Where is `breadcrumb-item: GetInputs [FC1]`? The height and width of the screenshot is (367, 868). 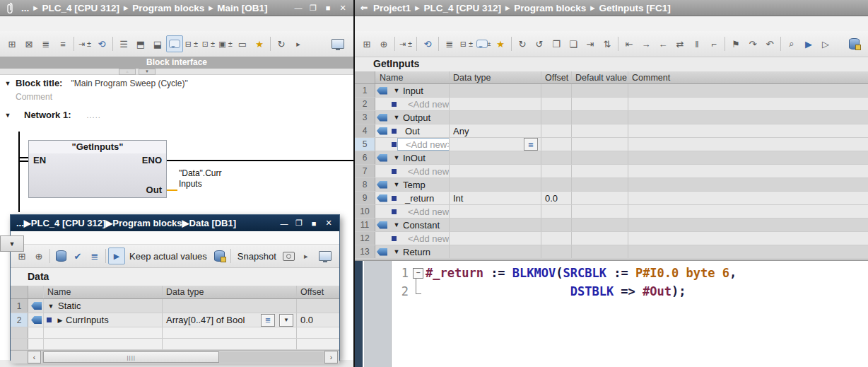 breadcrumb-item: GetInputs [FC1] is located at coordinates (635, 8).